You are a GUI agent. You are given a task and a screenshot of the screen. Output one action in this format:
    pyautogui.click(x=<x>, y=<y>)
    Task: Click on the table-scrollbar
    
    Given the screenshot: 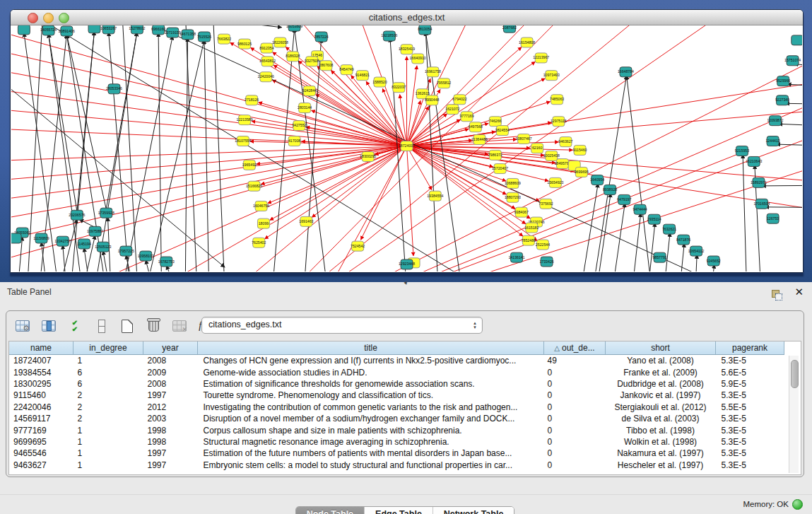 What is the action you would take?
    pyautogui.click(x=794, y=414)
    